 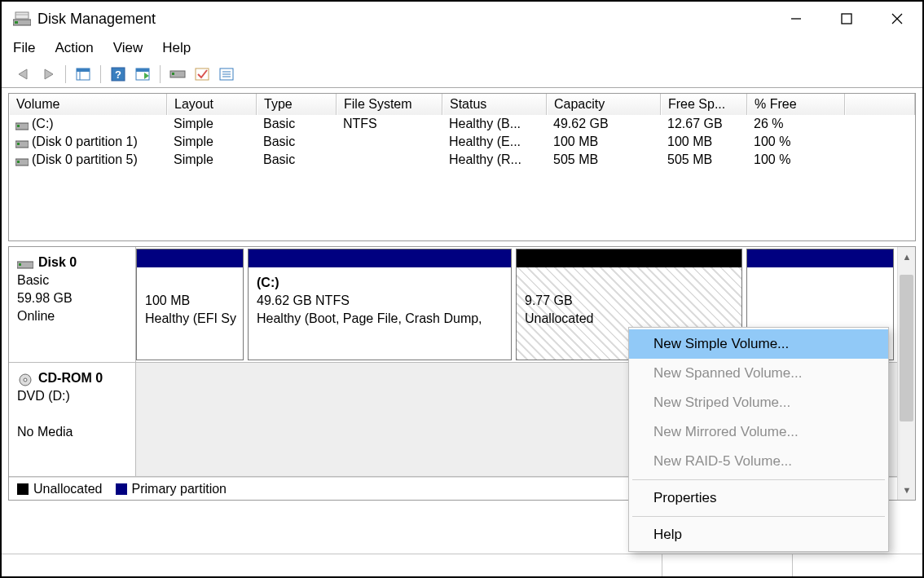 I want to click on cell, so click(x=389, y=142).